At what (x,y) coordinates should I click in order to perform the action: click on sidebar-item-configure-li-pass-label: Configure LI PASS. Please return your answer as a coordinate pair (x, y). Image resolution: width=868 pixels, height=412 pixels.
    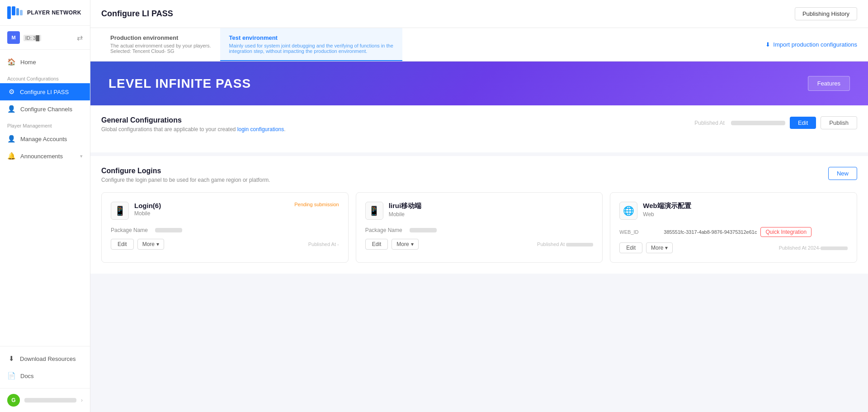
    Looking at the image, I should click on (44, 92).